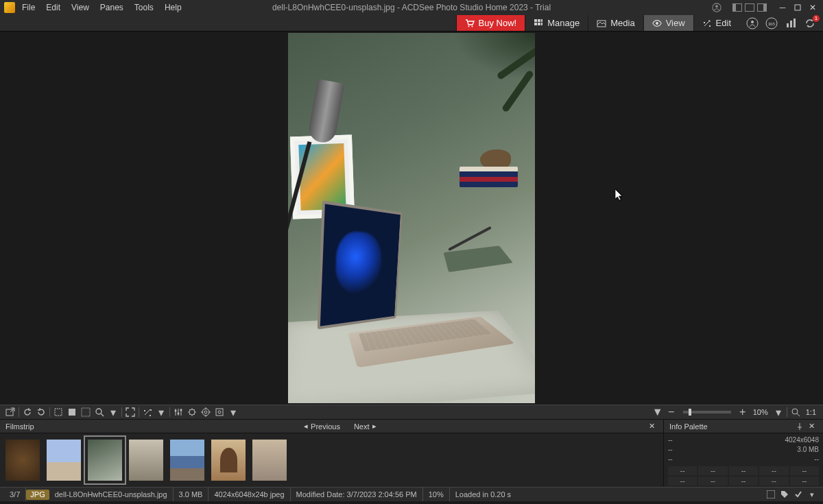 Image resolution: width=823 pixels, height=504 pixels. Describe the element at coordinates (762, 8) in the screenshot. I see `layout-right-icon` at that location.